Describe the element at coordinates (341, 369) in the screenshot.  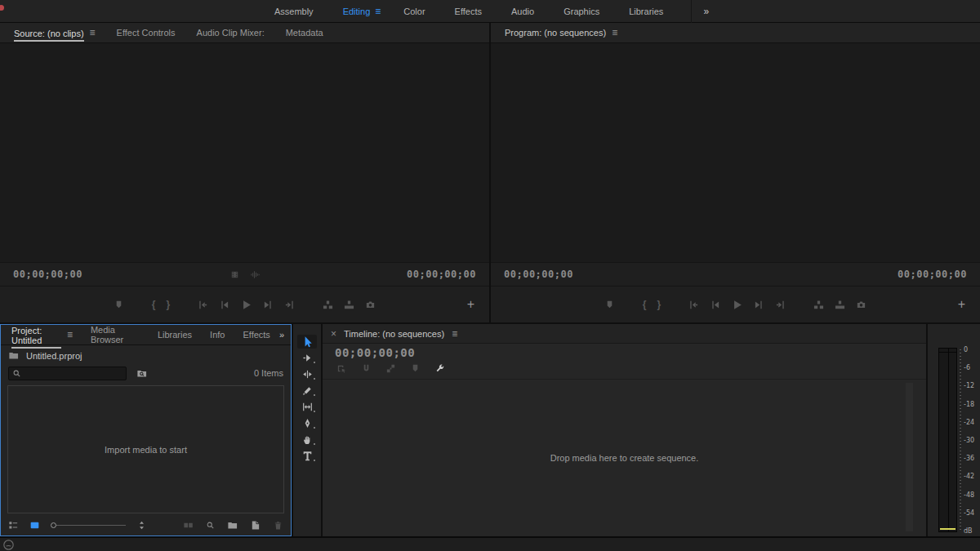
I see `nest-toggle-icon` at that location.